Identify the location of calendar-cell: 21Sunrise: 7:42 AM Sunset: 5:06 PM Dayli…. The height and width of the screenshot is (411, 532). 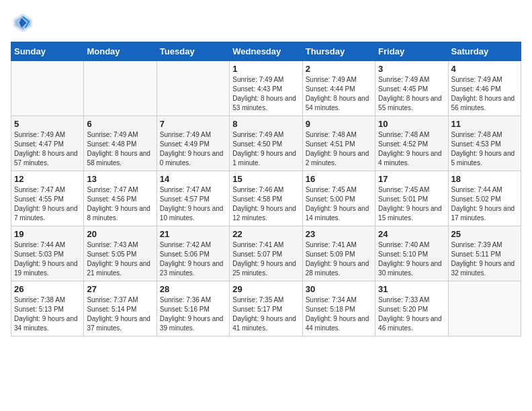
(193, 254).